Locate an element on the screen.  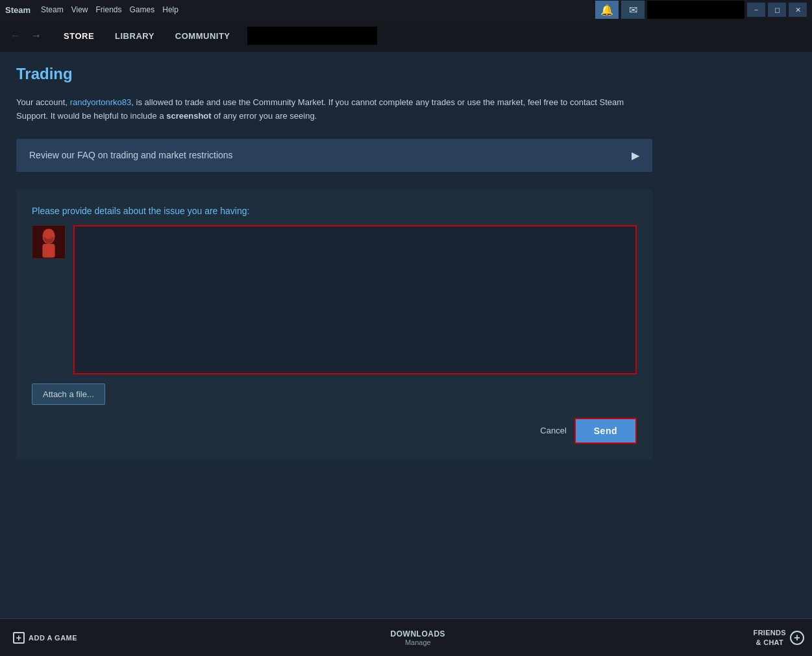
minimize-button: − is located at coordinates (756, 10).